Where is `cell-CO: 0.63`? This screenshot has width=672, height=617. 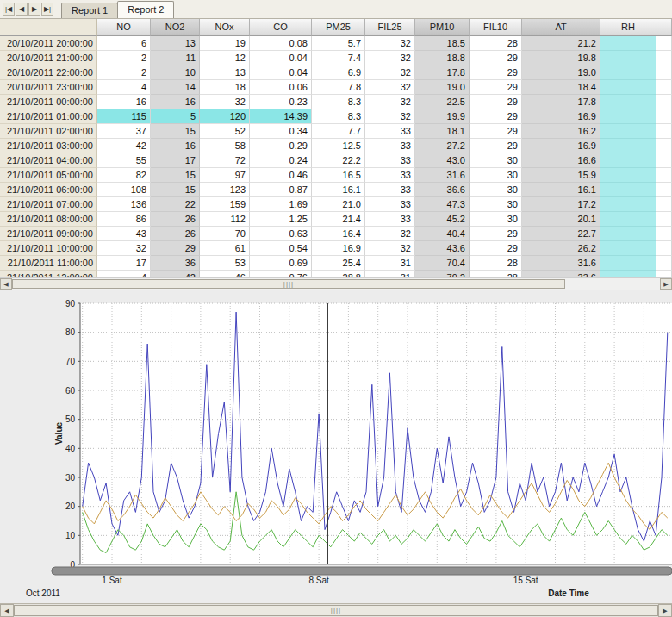
cell-CO: 0.63 is located at coordinates (281, 234).